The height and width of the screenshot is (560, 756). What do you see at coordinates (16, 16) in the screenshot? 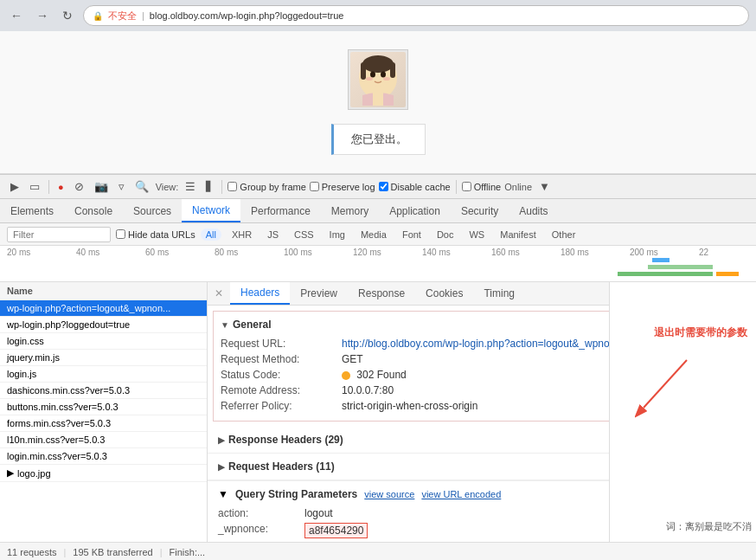
I see `back-button: ←` at bounding box center [16, 16].